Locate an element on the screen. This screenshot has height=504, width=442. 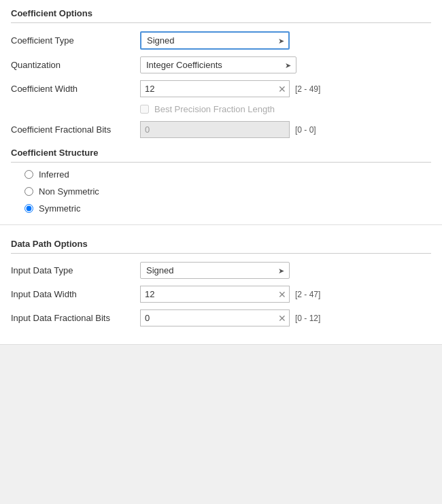
input-data-fractional-bits-label: Input Data Fractional Bits is located at coordinates (75, 318).